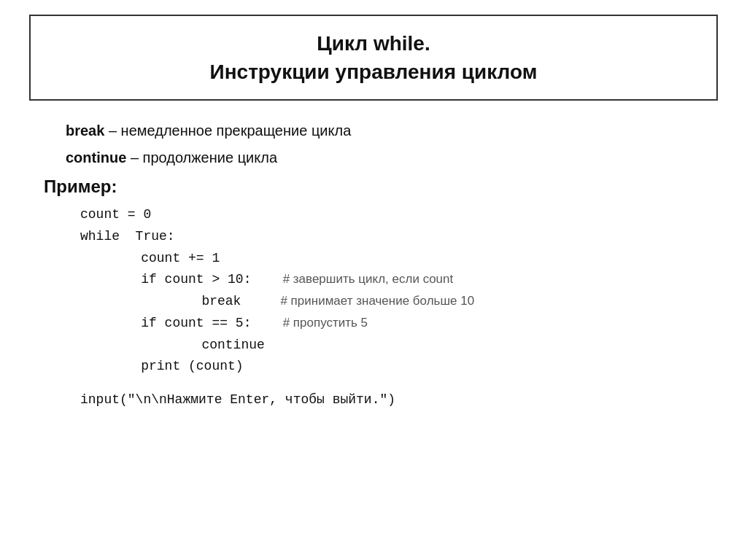 The image size is (747, 560). What do you see at coordinates (228, 131) in the screenshot?
I see `definition-break-text: – немедленное прекращение цикла` at bounding box center [228, 131].